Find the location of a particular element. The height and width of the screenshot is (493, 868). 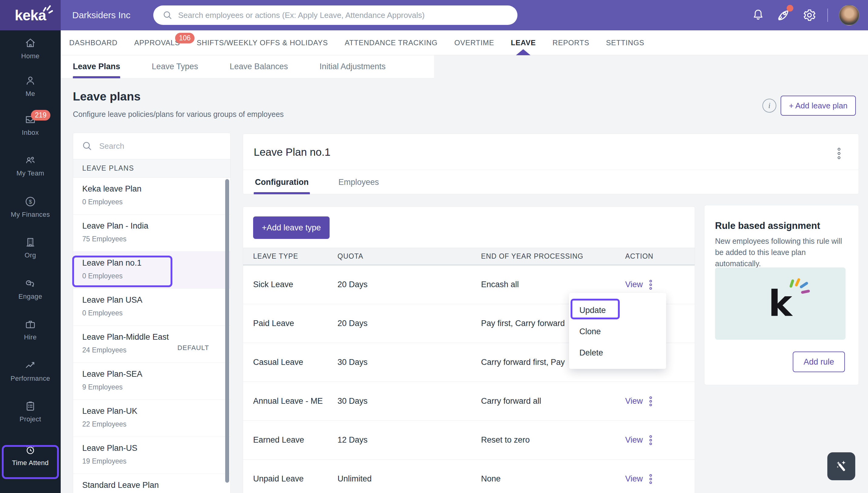

column-header-end-of-year: END OF YEAR PROCESSING is located at coordinates (553, 256).